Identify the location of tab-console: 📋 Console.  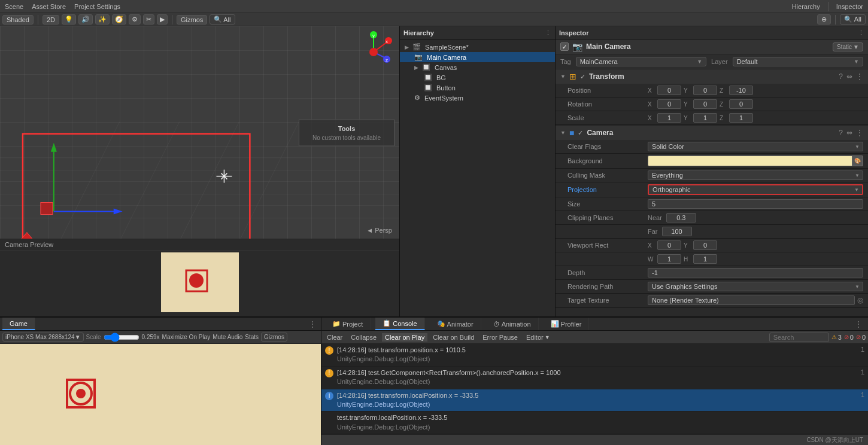
(400, 324).